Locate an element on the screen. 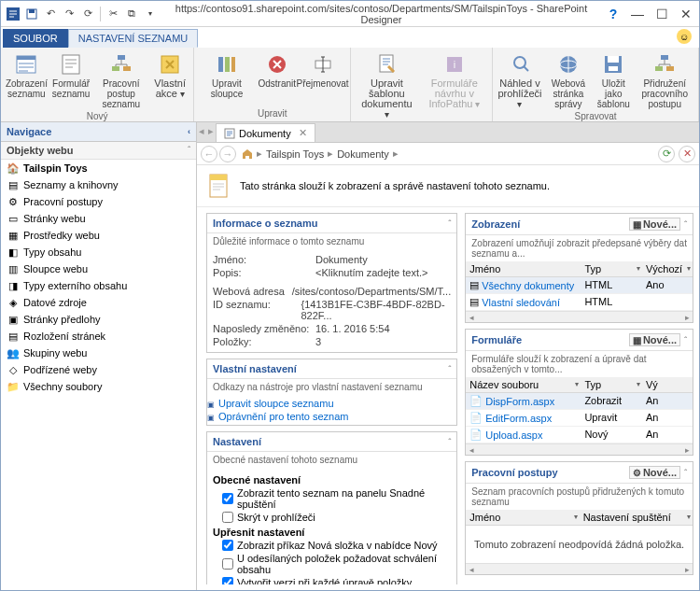 The image size is (700, 591). forward-icon: → is located at coordinates (228, 154).